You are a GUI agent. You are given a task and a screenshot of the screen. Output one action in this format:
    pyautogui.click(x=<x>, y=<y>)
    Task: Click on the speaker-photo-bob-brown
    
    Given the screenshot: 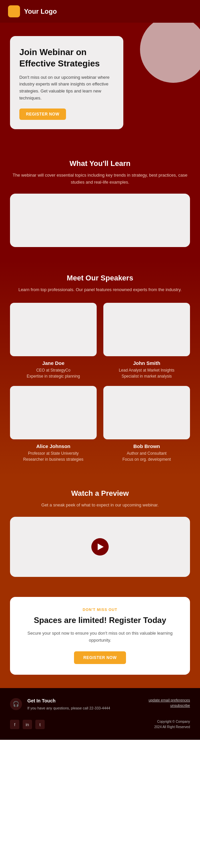 What is the action you would take?
    pyautogui.click(x=147, y=412)
    